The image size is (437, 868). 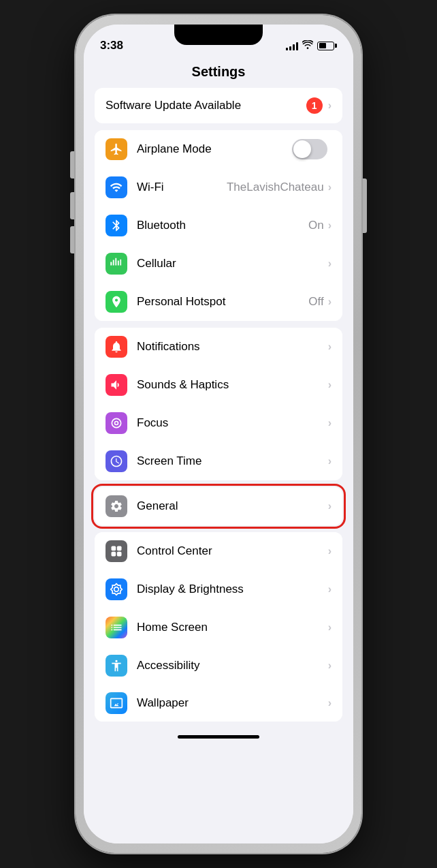 What do you see at coordinates (218, 506) in the screenshot?
I see `general-row: General ›` at bounding box center [218, 506].